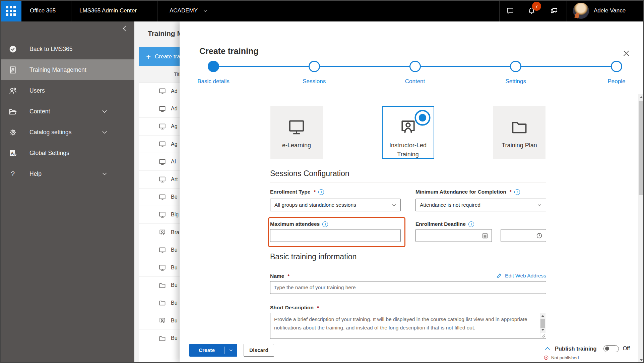 The height and width of the screenshot is (363, 644). I want to click on maximum-attendees-input, so click(335, 236).